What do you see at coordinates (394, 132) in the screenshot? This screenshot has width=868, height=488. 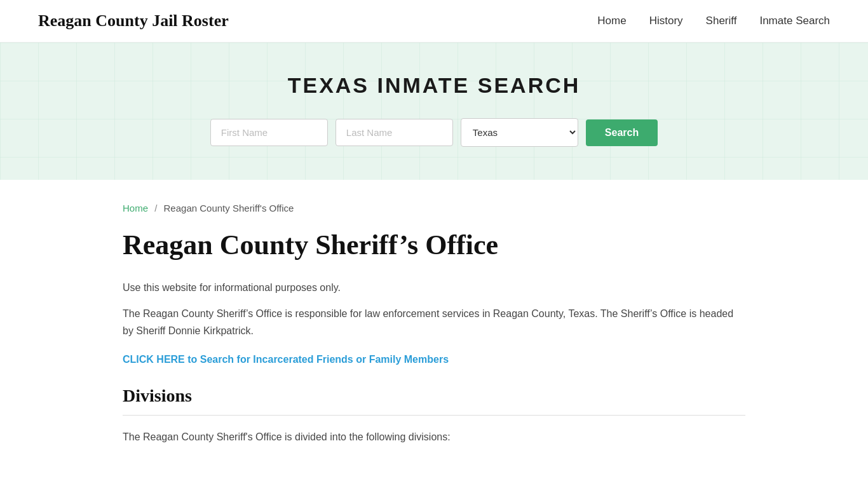 I see `last-name-input` at bounding box center [394, 132].